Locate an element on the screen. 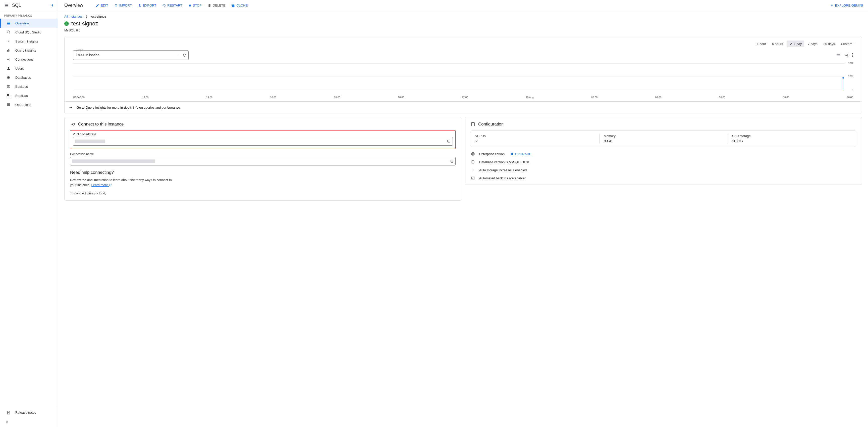 This screenshot has height=427, width=868. nav-item-system-insights: System insights is located at coordinates (29, 41).